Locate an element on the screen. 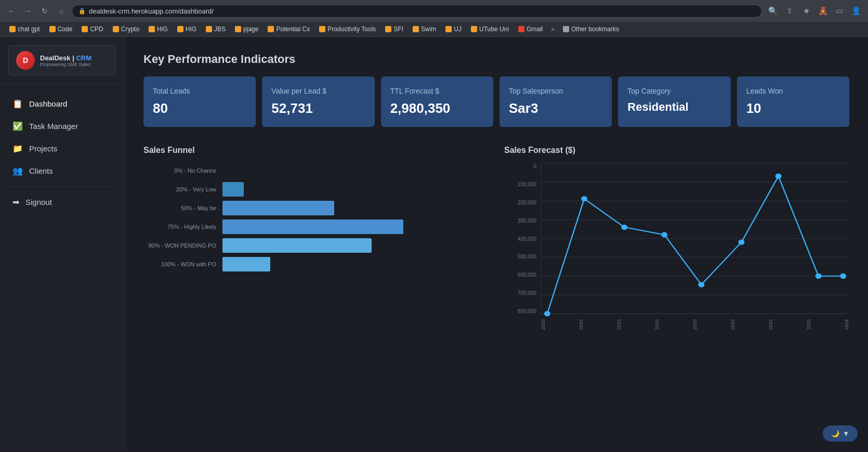 Image resolution: width=868 pixels, height=452 pixels. sidebar-item-dashboard: 📋 Dashboard is located at coordinates (62, 104).